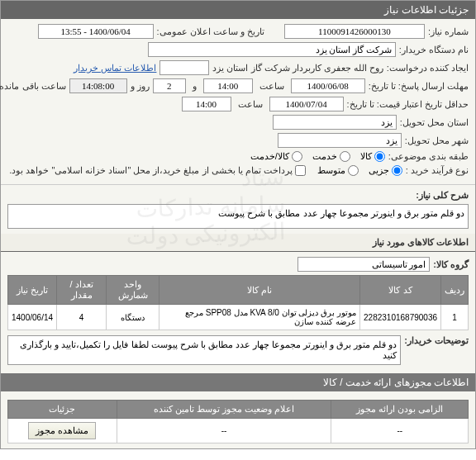 The width and height of the screenshot is (476, 460). Describe the element at coordinates (436, 140) in the screenshot. I see `city-deliver2-label: شهر محل تحویل:` at that location.